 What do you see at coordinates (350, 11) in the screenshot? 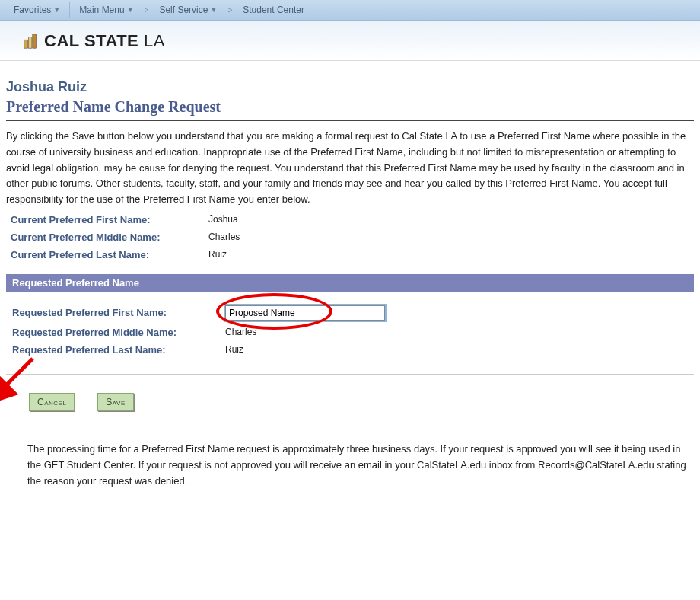
I see `top-nav: Favorites ▼ Main Menu ▼ > Self Service ▼…` at bounding box center [350, 11].